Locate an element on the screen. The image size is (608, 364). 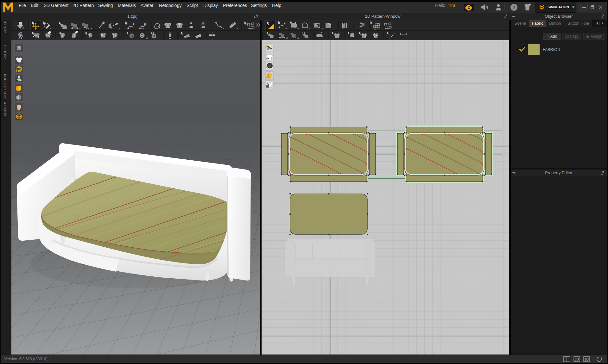
svg-text: i is located at coordinates (270, 66).